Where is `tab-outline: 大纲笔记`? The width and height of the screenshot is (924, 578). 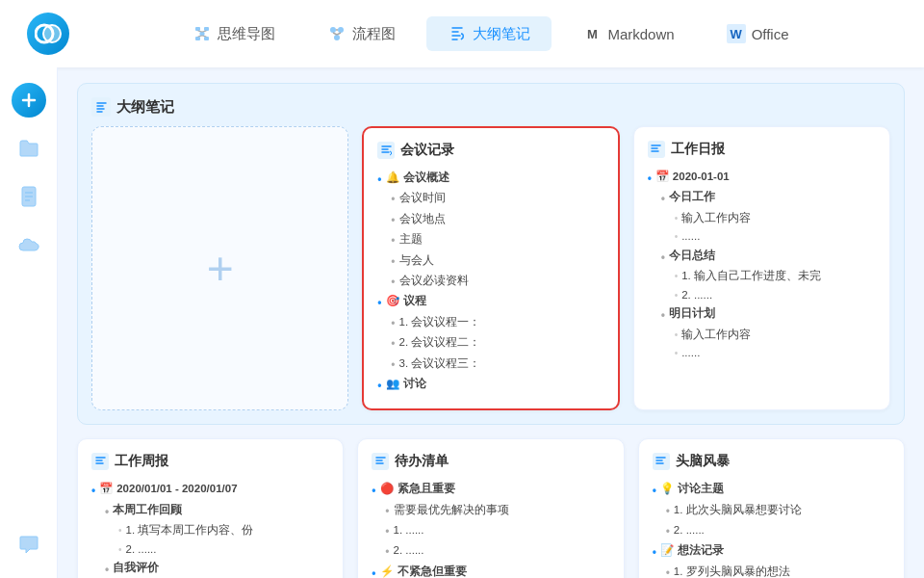
tab-outline: 大纲笔记 is located at coordinates (489, 34).